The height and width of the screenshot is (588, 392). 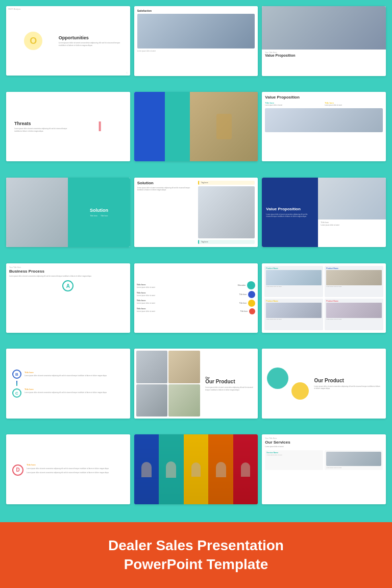 What do you see at coordinates (354, 459) in the screenshot?
I see `service-image` at bounding box center [354, 459].